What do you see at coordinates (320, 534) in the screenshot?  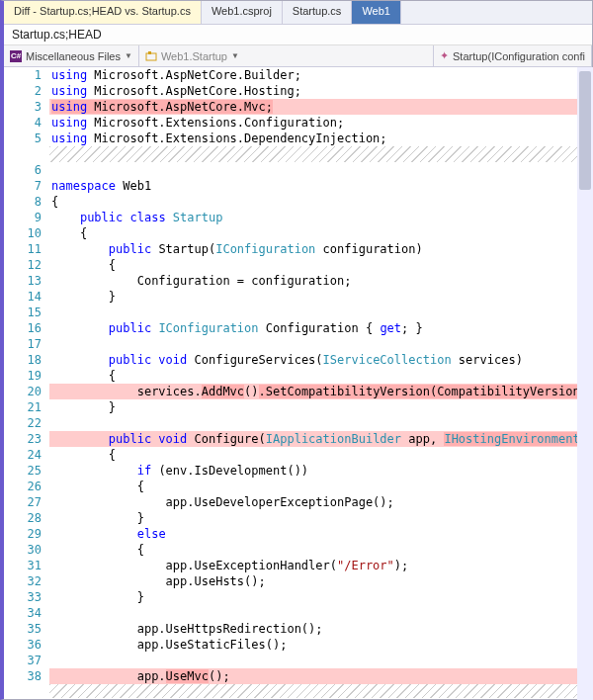 I see `code-line: else` at bounding box center [320, 534].